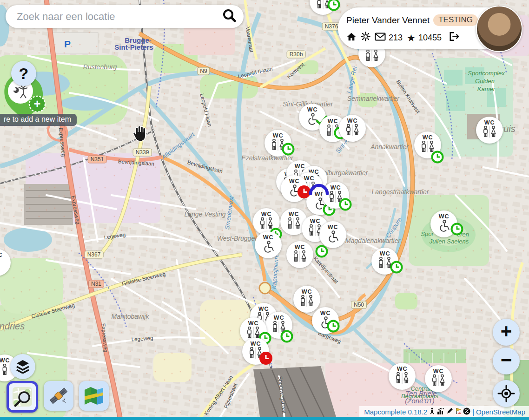  I want to click on help-button-label: ?, so click(24, 73).